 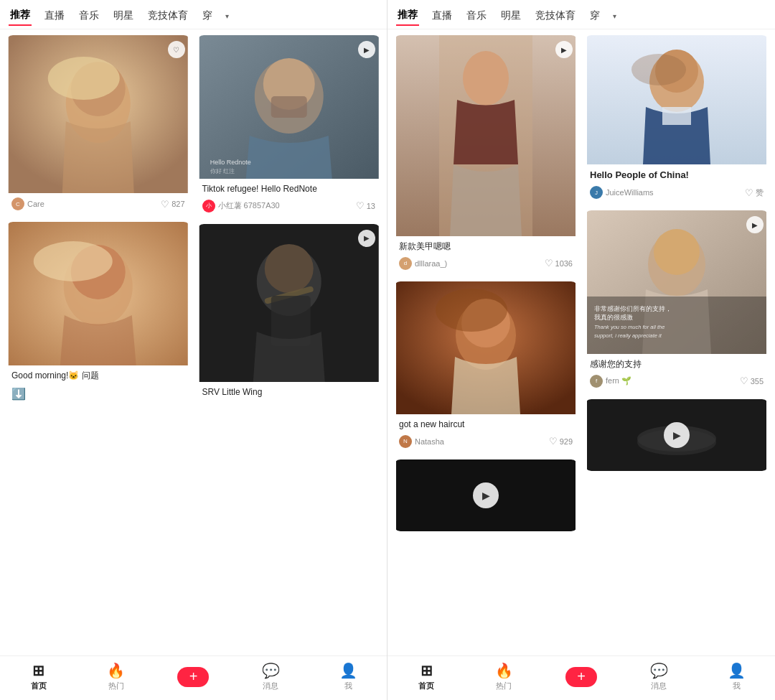 I want to click on tab-hot-right: 🔥 热门, so click(x=504, y=676).